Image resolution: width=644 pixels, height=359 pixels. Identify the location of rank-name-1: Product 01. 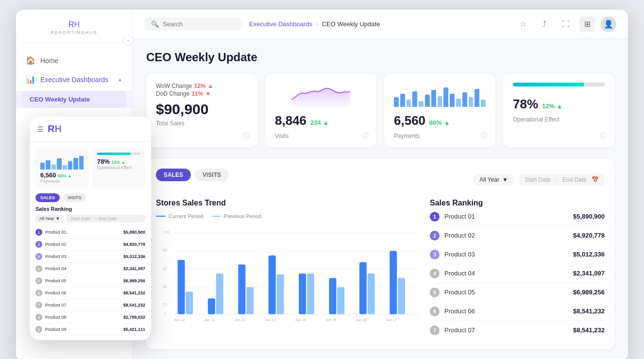
(506, 217).